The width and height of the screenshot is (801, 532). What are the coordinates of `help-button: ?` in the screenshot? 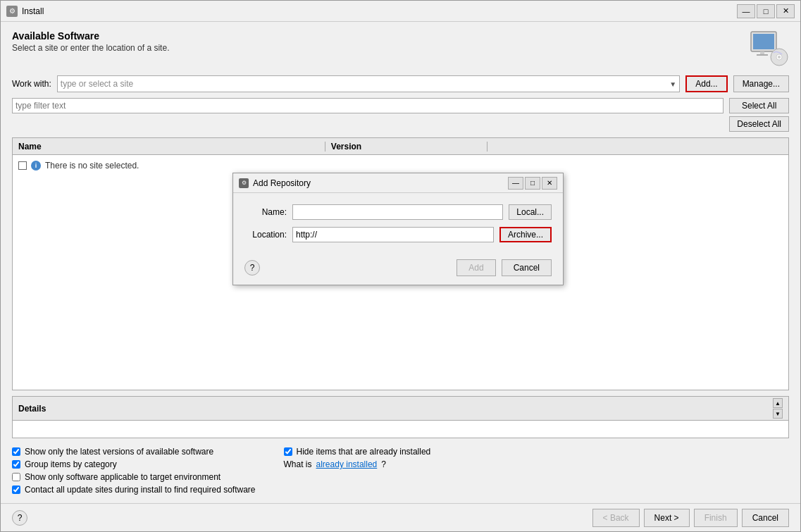 It's located at (20, 518).